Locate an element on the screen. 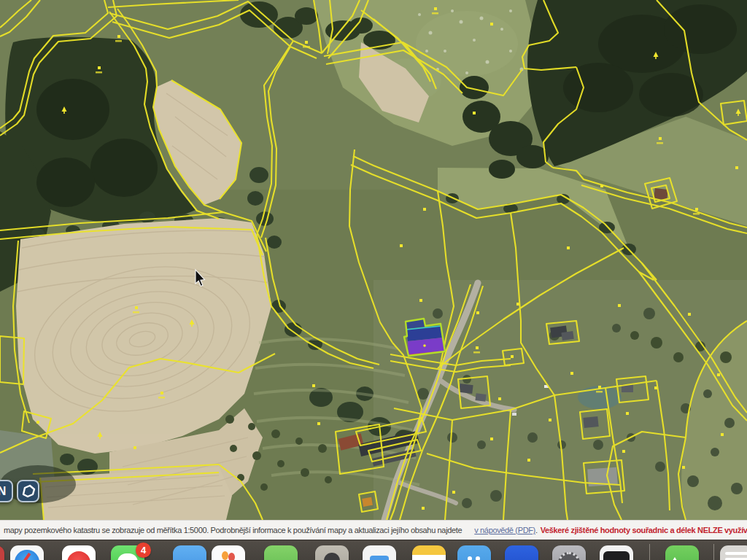  north-button-label: N is located at coordinates (3, 491).